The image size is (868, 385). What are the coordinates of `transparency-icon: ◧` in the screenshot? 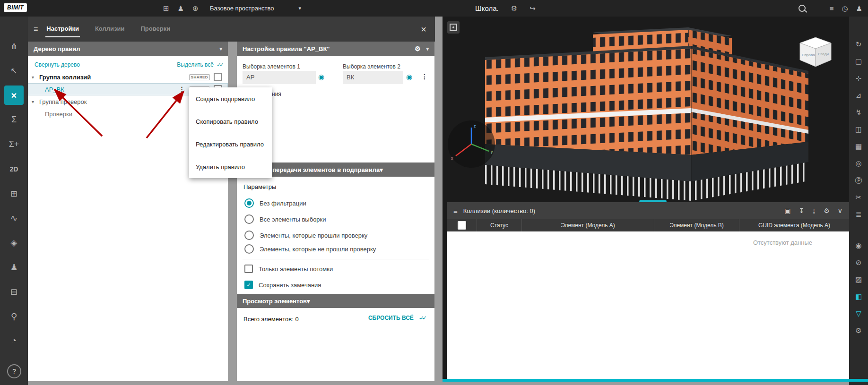 It's located at (859, 297).